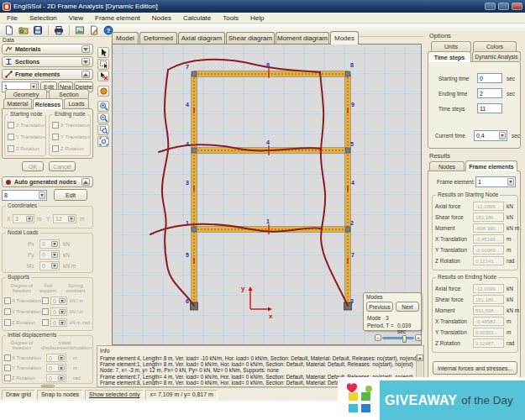 Image resolution: width=525 pixels, height=420 pixels. I want to click on zoom-slider-track, so click(398, 338).